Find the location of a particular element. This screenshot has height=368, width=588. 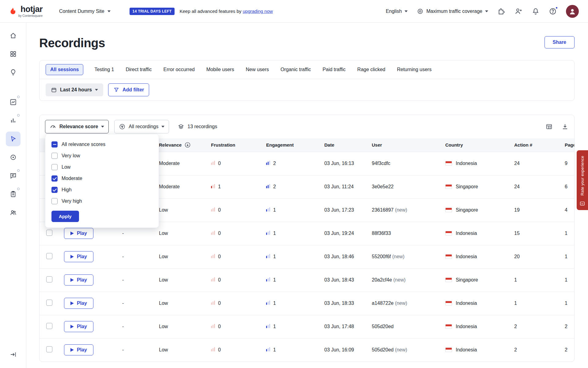

apply-button: Apply is located at coordinates (65, 217).